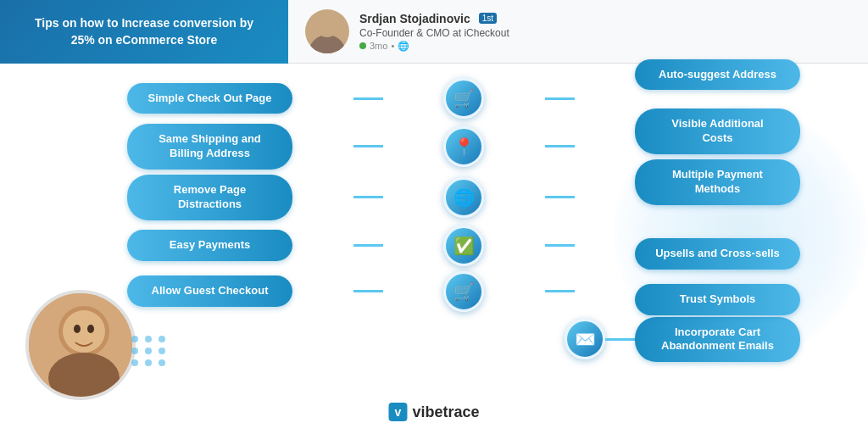 The image size is (868, 434). I want to click on header-banner: Tips on how to Increase conversion by 25…, so click(144, 32).